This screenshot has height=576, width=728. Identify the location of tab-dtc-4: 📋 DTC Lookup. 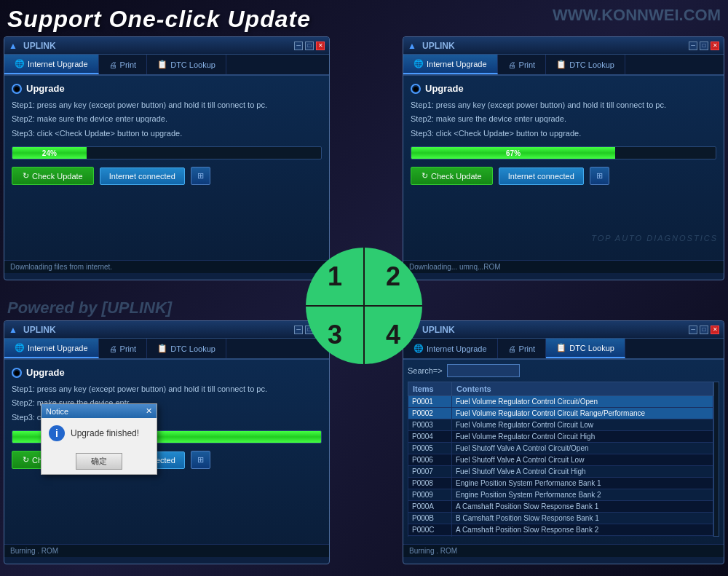
(585, 348).